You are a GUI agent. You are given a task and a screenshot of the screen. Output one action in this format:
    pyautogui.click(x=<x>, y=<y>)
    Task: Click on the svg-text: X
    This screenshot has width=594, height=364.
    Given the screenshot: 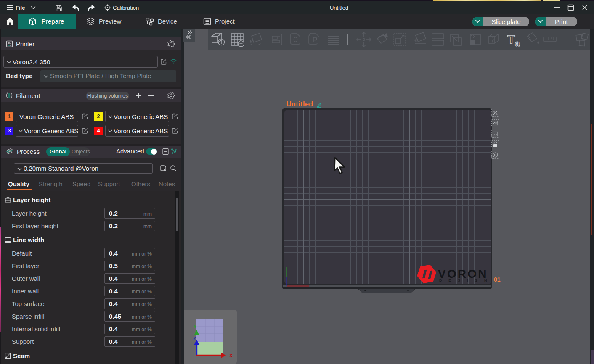 What is the action you would take?
    pyautogui.click(x=231, y=356)
    